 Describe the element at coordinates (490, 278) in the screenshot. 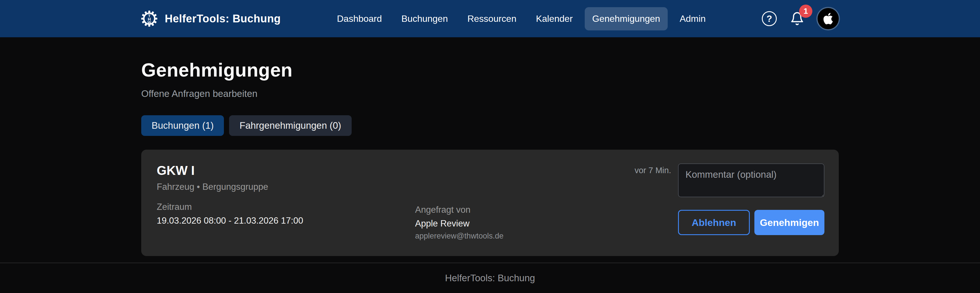

I see `footer-text: HelferTools: Buchung` at that location.